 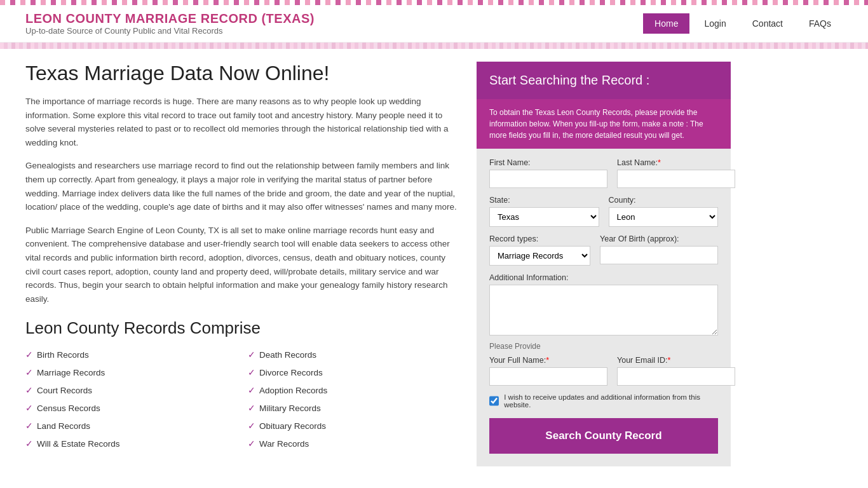 What do you see at coordinates (548, 371) in the screenshot?
I see `full-name-group: Your Full Name:*` at bounding box center [548, 371].